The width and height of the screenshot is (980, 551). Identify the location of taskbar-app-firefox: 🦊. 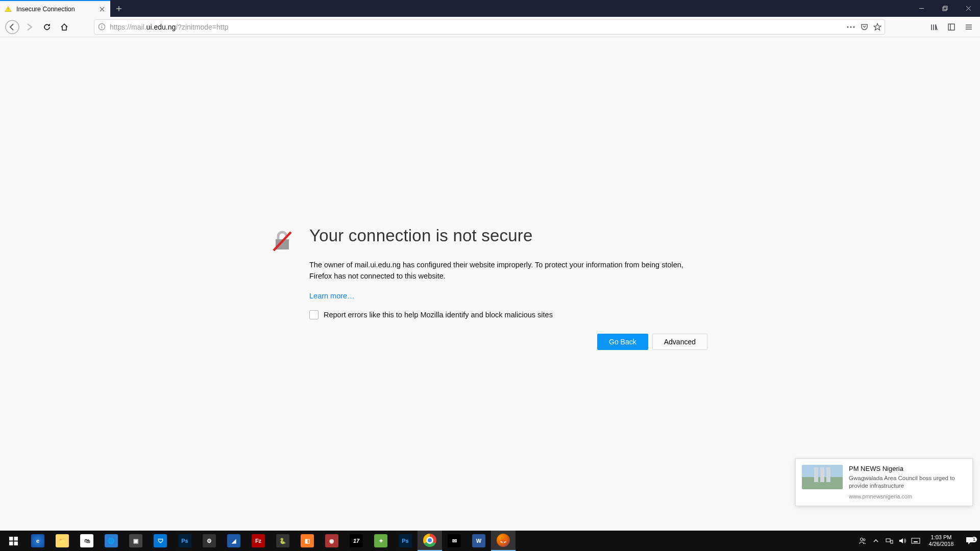
(503, 541).